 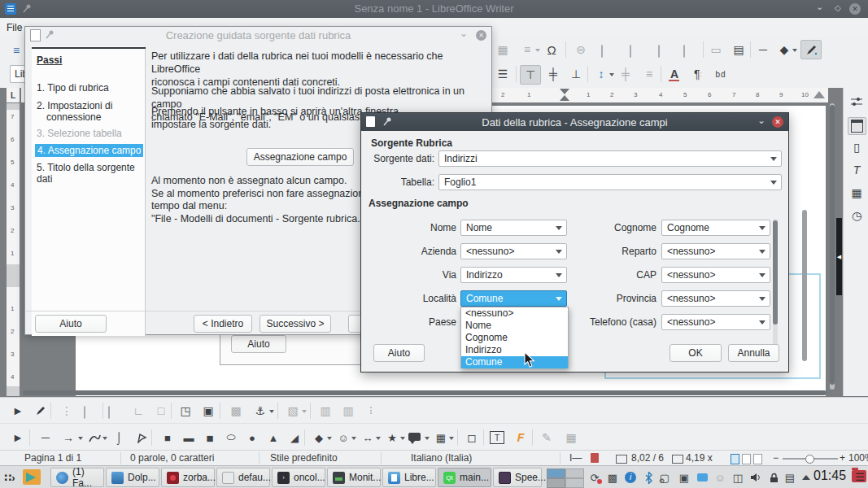 I want to click on network-icon: ▢⚙, so click(x=665, y=477).